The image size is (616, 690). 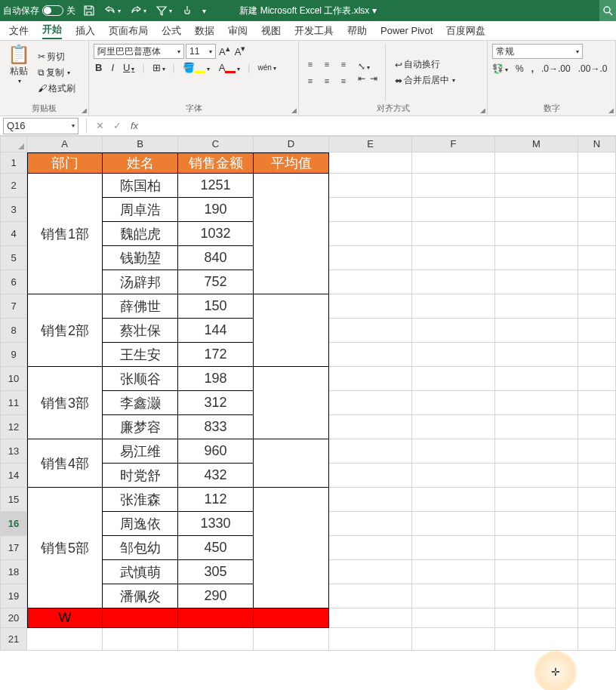 I want to click on row-header: 8, so click(x=14, y=331).